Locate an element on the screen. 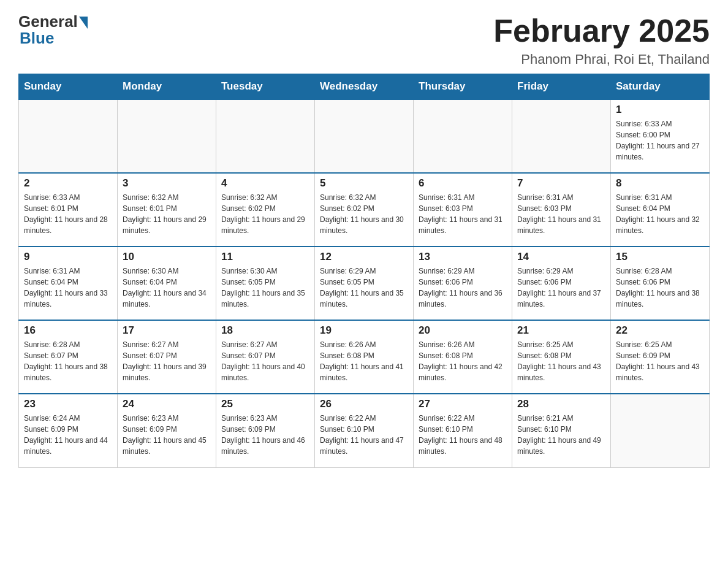  day-number: 28 is located at coordinates (561, 404).